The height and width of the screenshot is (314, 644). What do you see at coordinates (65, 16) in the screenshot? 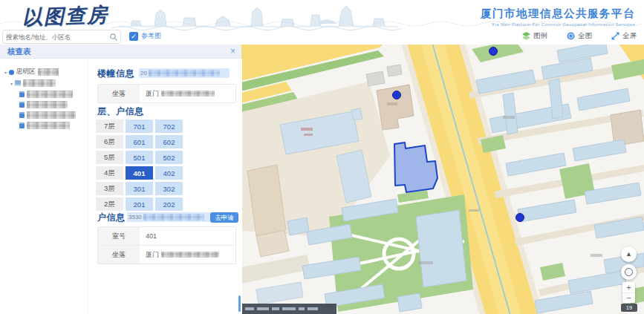
I see `app-logo: 以图查房` at bounding box center [65, 16].